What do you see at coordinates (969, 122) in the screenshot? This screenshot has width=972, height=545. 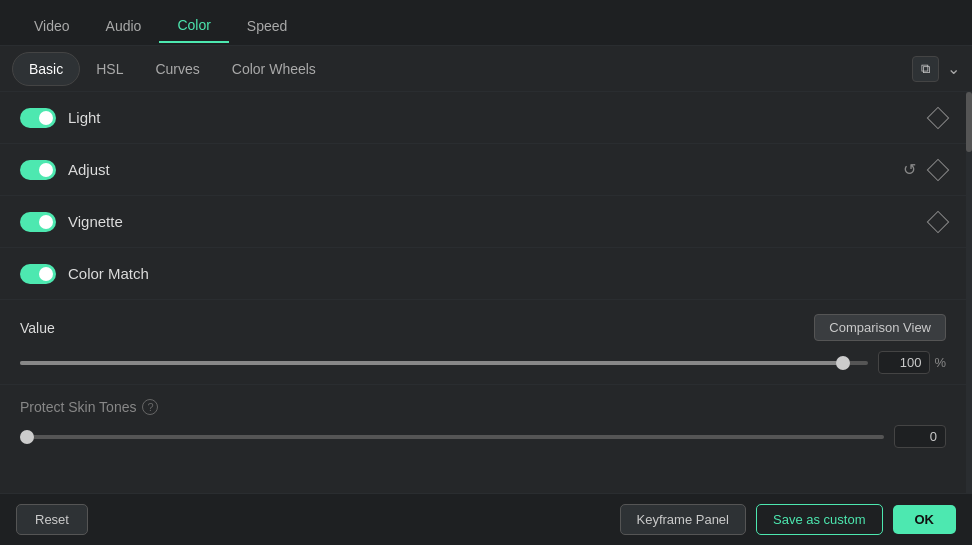 I see `scroll-thumb` at bounding box center [969, 122].